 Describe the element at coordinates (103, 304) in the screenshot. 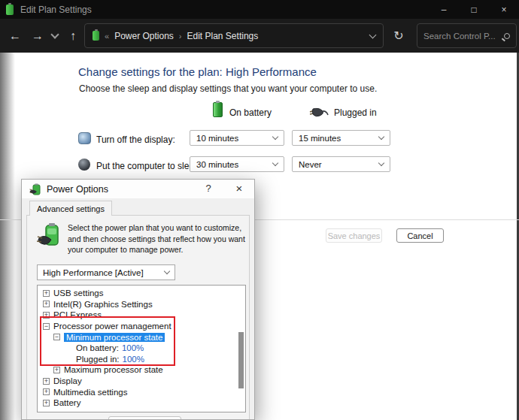

I see `tree-item-label: Intel(R) Graphics Settings` at that location.